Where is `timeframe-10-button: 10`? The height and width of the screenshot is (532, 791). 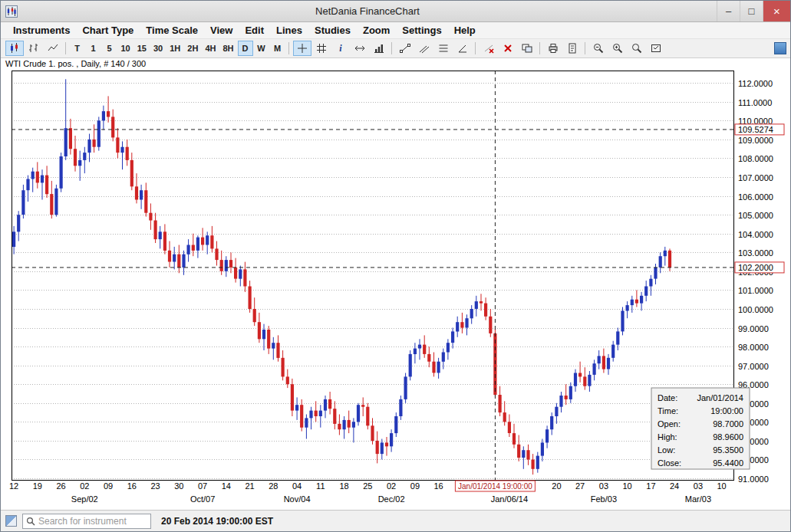
timeframe-10-button: 10 is located at coordinates (126, 48).